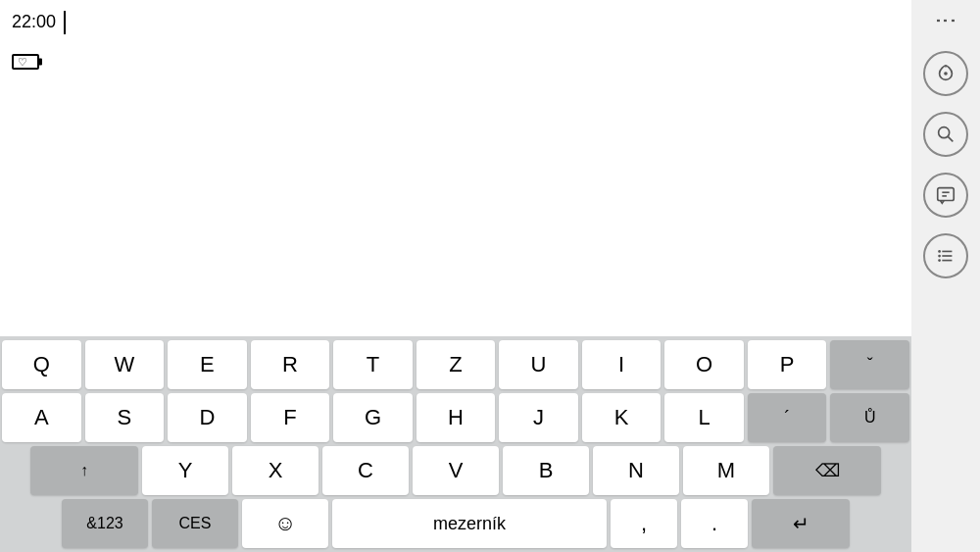 This screenshot has height=552, width=980. I want to click on time-display: 22:00, so click(33, 22).